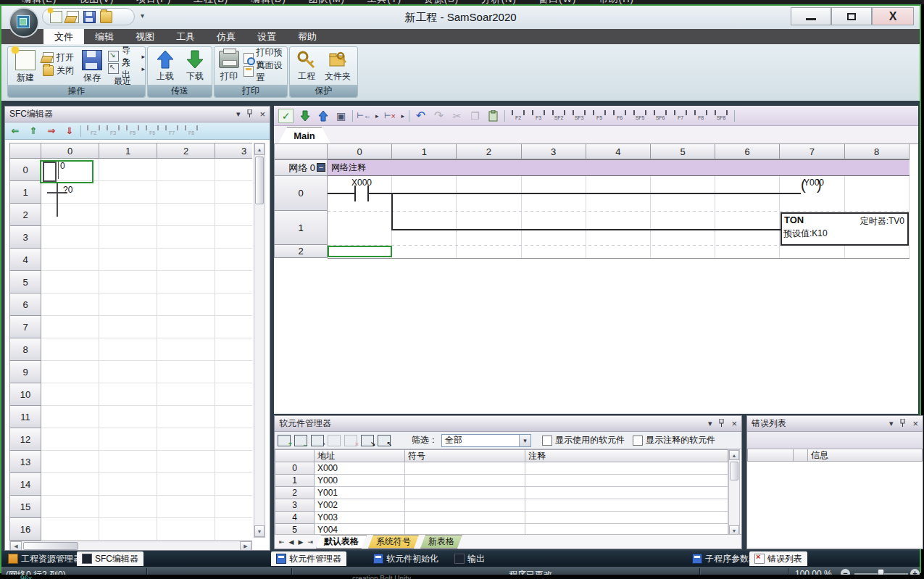 The width and height of the screenshot is (924, 579). I want to click on menu-file: 文件, so click(64, 36).